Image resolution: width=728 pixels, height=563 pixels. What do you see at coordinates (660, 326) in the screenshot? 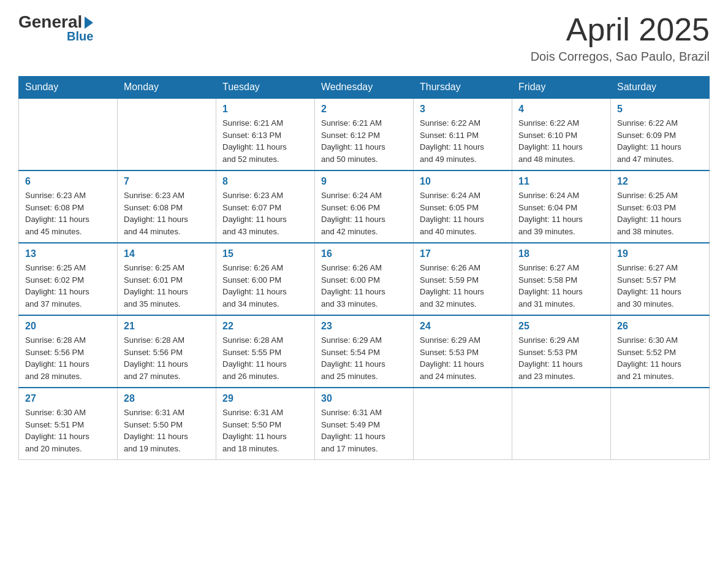
I see `day-number: 26` at bounding box center [660, 326].